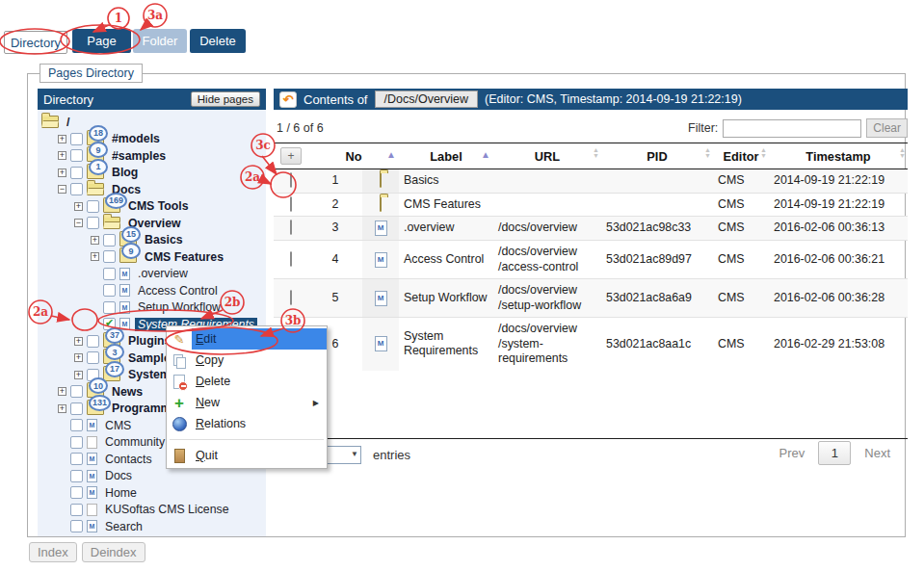  Describe the element at coordinates (136, 139) in the screenshot. I see `tree-item-label: #models` at that location.